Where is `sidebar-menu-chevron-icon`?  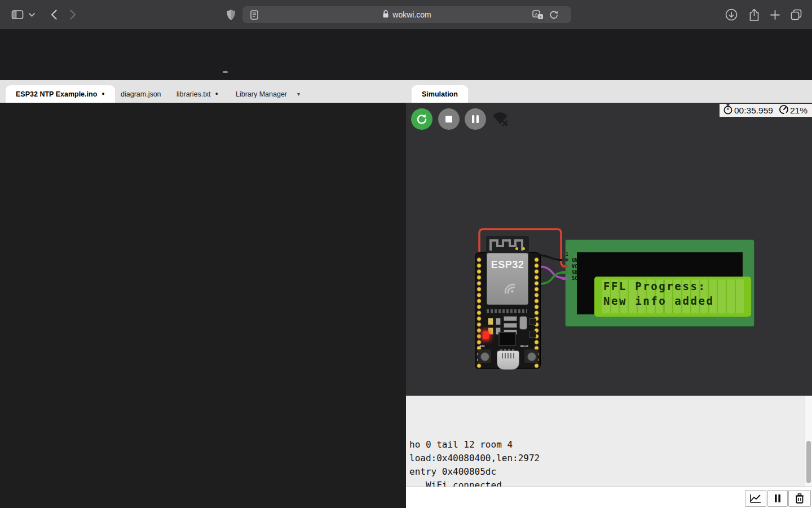 sidebar-menu-chevron-icon is located at coordinates (32, 15).